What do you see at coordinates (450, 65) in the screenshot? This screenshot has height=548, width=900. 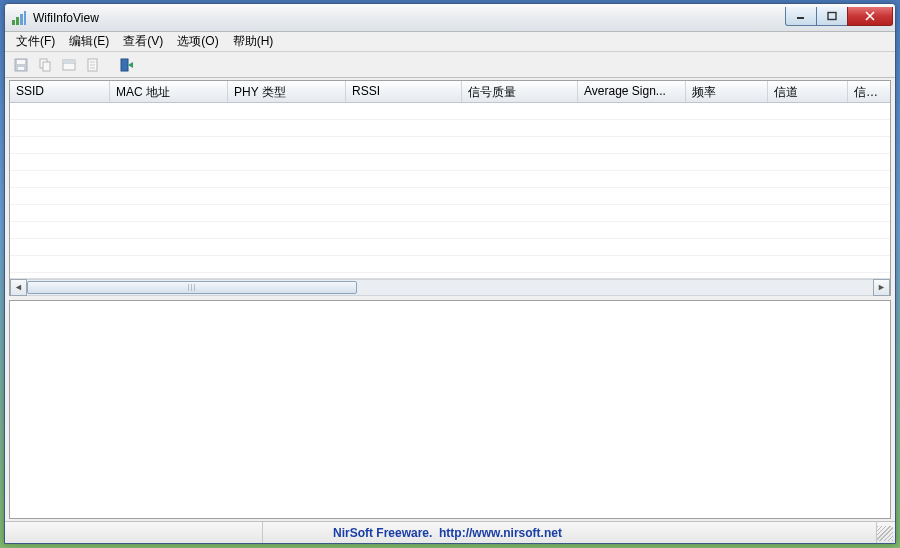 I see `toolbar` at bounding box center [450, 65].